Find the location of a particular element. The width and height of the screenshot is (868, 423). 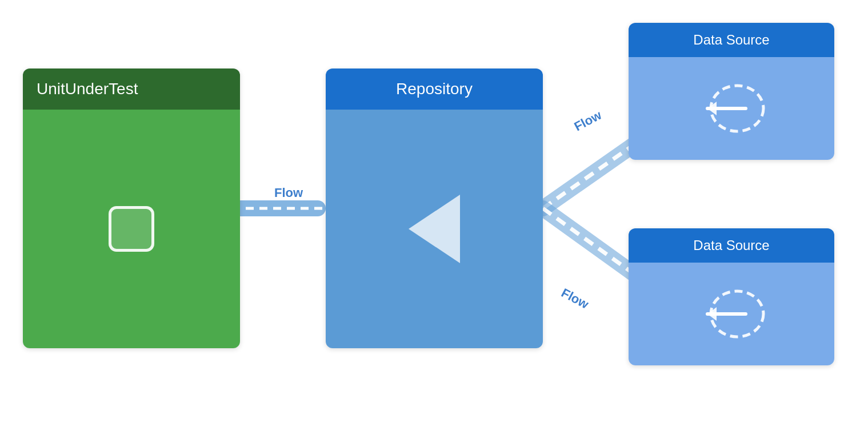

data-source-top-body is located at coordinates (731, 108).